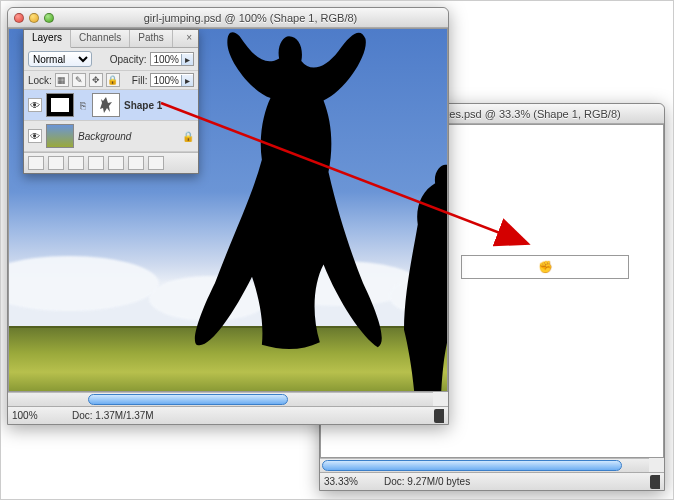 This screenshot has width=674, height=500. Describe the element at coordinates (56, 163) in the screenshot. I see `layer-style-icon` at that location.